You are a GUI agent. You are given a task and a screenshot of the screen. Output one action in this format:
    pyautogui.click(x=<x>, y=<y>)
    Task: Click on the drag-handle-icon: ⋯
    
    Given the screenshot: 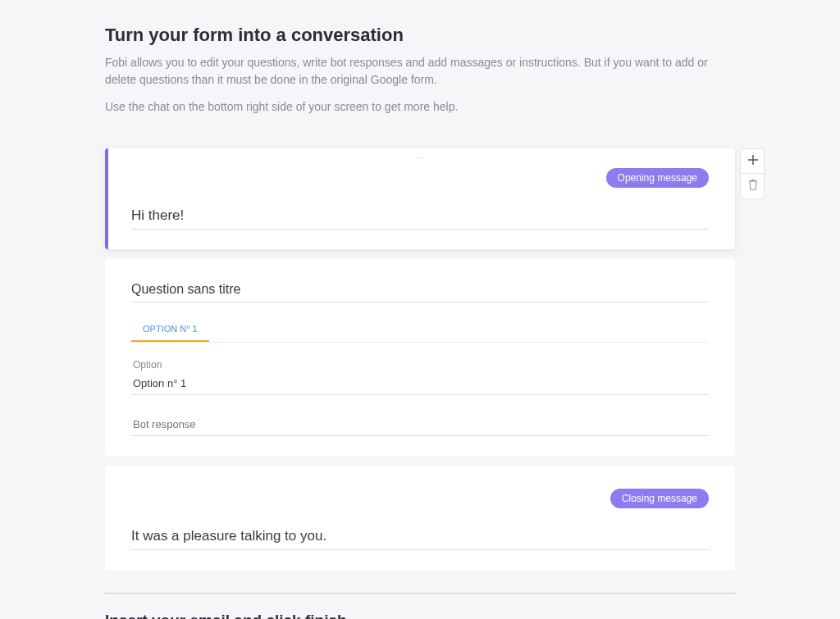 What is the action you would take?
    pyautogui.click(x=422, y=157)
    